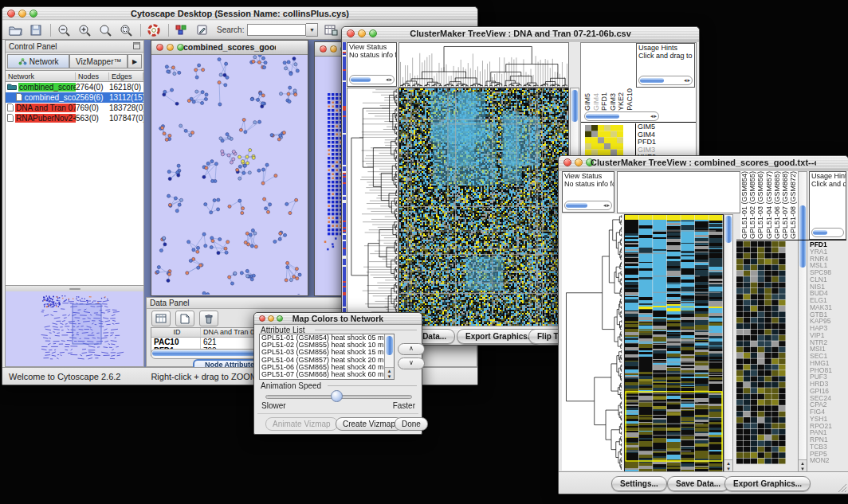 This screenshot has width=848, height=504. What do you see at coordinates (827, 232) in the screenshot?
I see `usage-hints-scrollbar` at bounding box center [827, 232].